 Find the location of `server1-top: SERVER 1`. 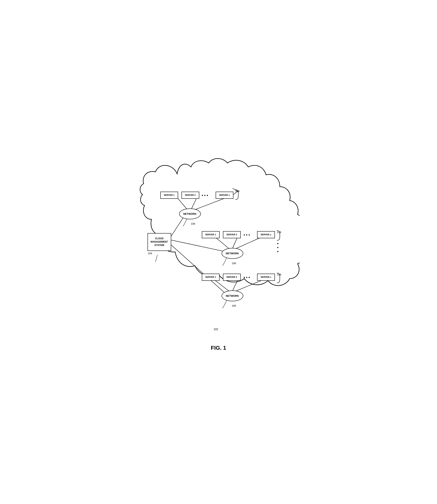

server1-top: SERVER 1 is located at coordinates (169, 195).